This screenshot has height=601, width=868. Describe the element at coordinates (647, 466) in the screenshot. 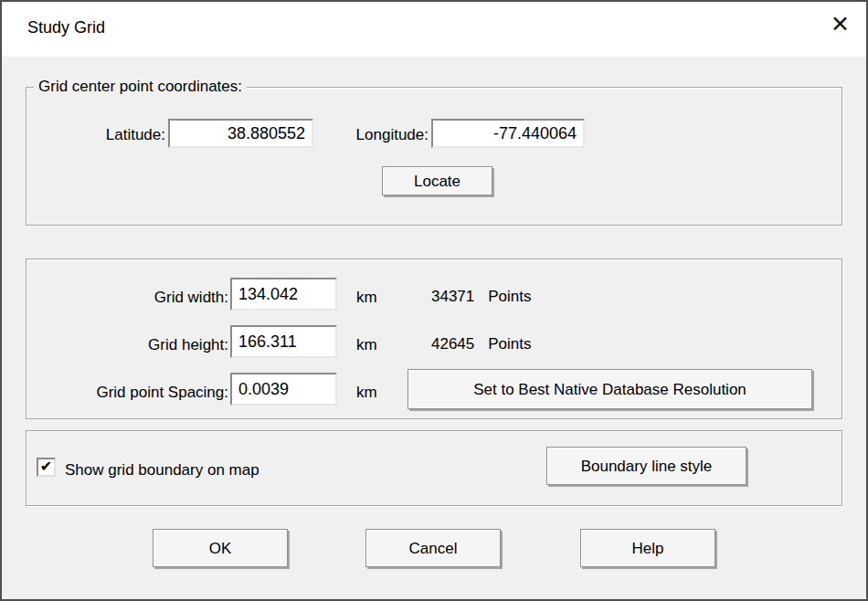

I see `boundary-line-style-button: Boundary line style` at that location.